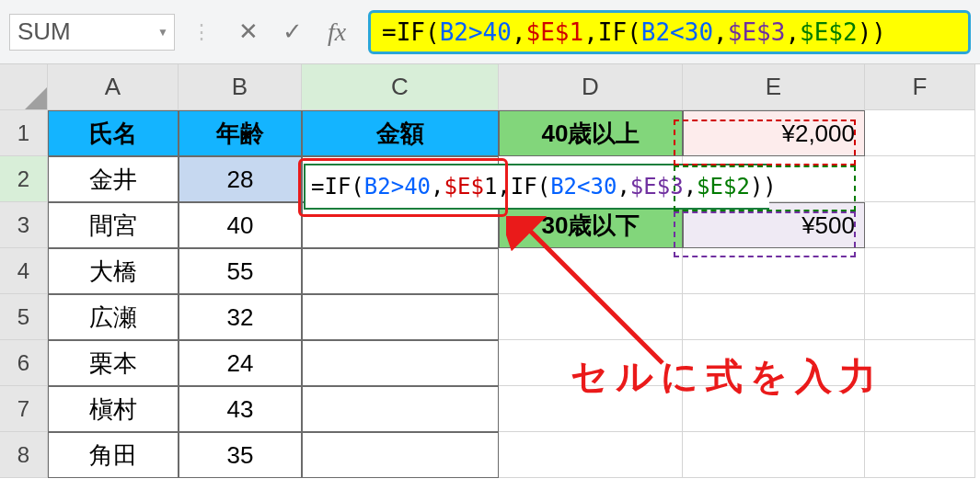 The height and width of the screenshot is (490, 980). I want to click on cell-C1: 金額, so click(400, 133).